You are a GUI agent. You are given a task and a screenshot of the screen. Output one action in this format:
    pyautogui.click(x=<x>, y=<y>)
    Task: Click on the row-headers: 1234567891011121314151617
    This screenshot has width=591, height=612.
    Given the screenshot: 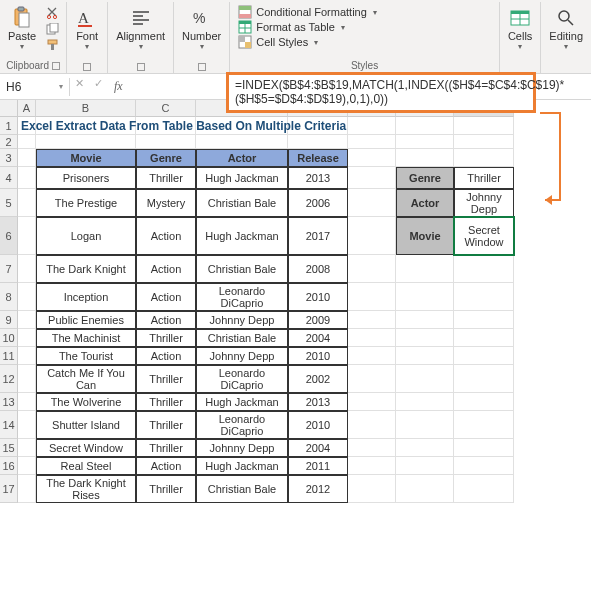 What is the action you would take?
    pyautogui.click(x=9, y=310)
    